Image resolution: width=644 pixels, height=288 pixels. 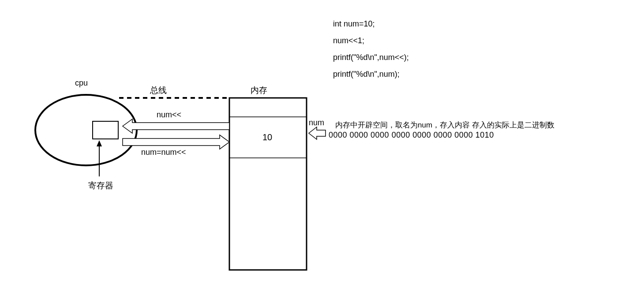 I want to click on arrow-num-shift-left, so click(x=176, y=126).